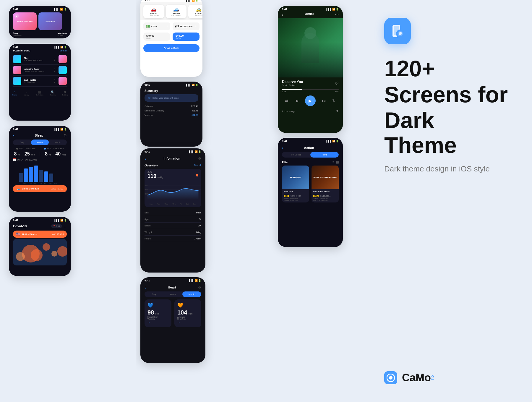  Describe the element at coordinates (310, 89) in the screenshot. I see `progress-bar` at that location.